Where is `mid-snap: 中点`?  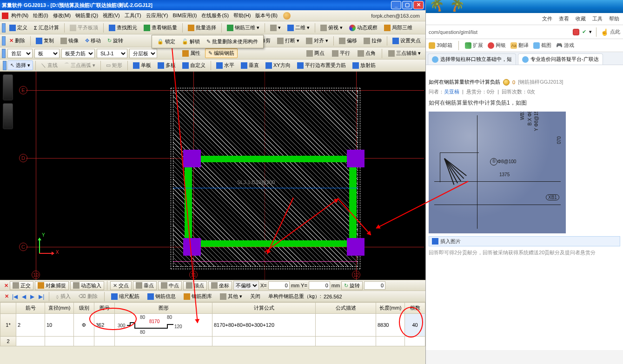
mid-snap: 中点 is located at coordinates (170, 285).